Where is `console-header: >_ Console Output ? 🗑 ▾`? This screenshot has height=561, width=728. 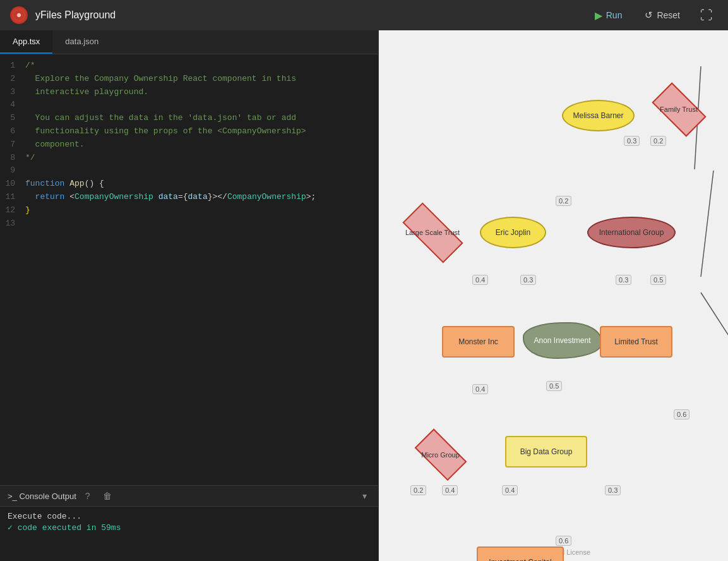 console-header: >_ Console Output ? 🗑 ▾ is located at coordinates (189, 497).